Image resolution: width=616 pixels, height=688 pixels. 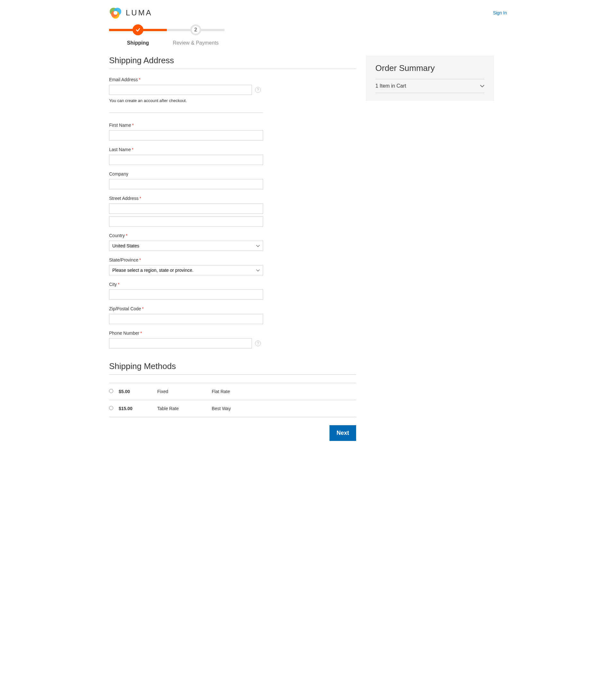 What do you see at coordinates (186, 174) in the screenshot?
I see `company-label: Company` at bounding box center [186, 174].